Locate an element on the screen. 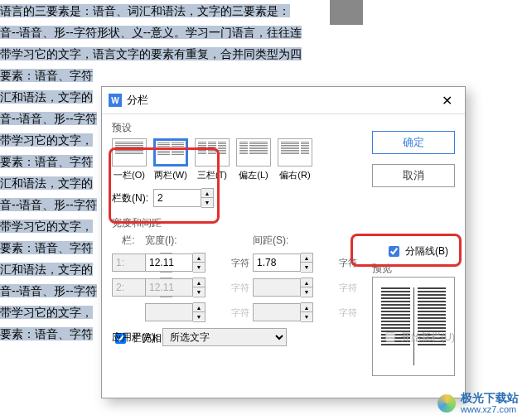 Image resolution: width=527 pixels, height=420 pixels. text-line: 语言的三要素是：语音、词汇和语法，文字的三要素是： is located at coordinates (145, 11).